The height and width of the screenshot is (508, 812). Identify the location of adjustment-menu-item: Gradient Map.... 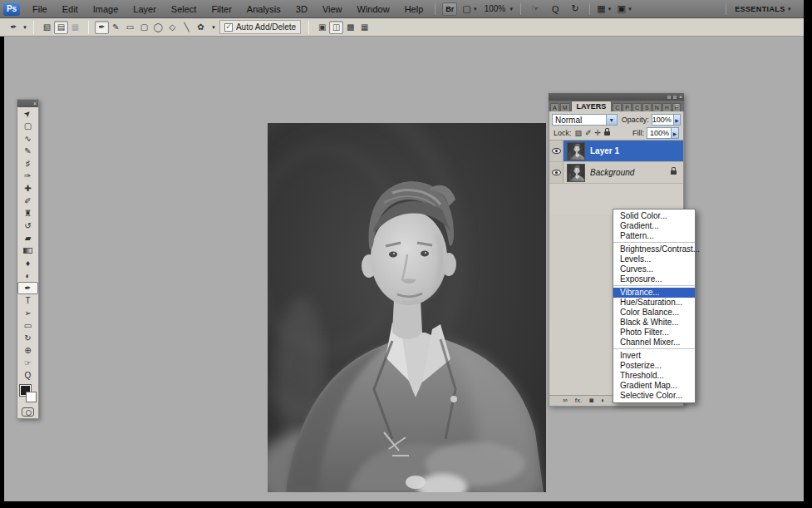
(654, 386).